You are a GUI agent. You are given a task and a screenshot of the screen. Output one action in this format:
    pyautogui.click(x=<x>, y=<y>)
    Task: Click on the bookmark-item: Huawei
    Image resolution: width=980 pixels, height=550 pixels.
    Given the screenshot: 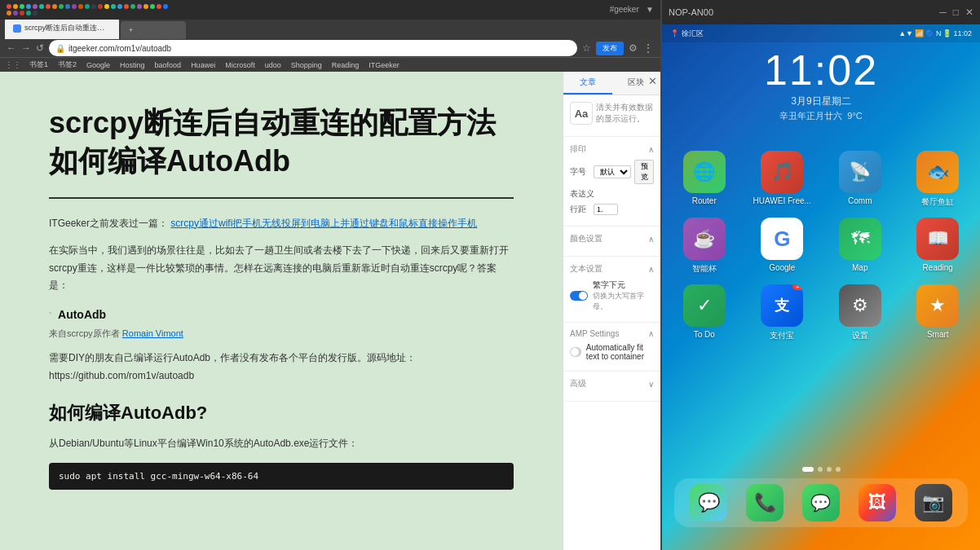 What is the action you would take?
    pyautogui.click(x=203, y=65)
    